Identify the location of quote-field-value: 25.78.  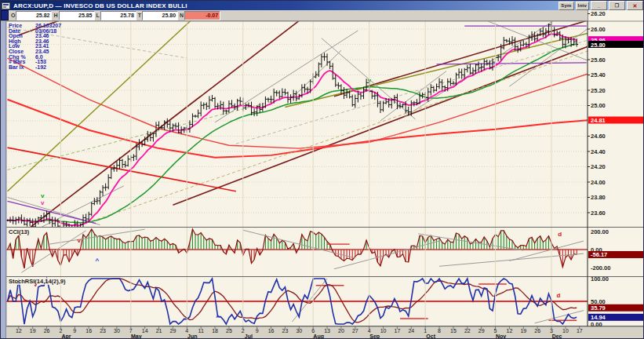
(118, 16).